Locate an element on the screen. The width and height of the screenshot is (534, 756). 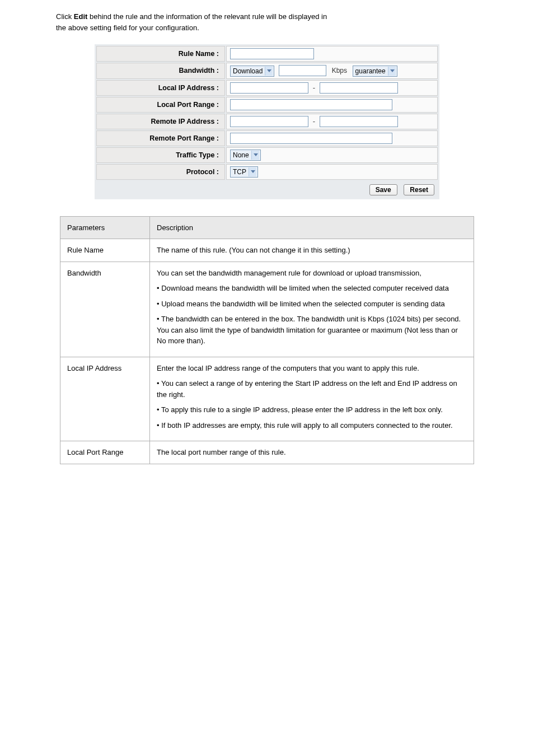
label-bandwidth: Bandwidth : is located at coordinates (161, 71).